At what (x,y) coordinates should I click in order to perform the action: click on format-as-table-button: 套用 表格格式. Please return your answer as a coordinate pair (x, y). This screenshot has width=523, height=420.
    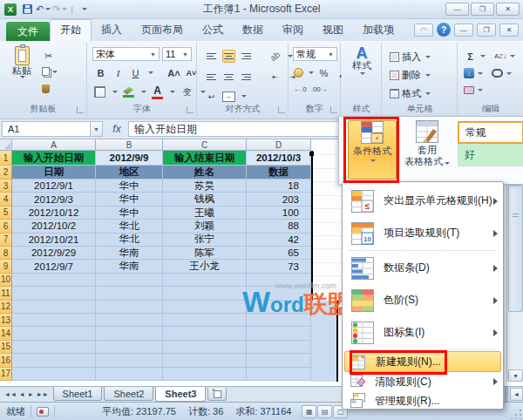
    Looking at the image, I should click on (427, 150).